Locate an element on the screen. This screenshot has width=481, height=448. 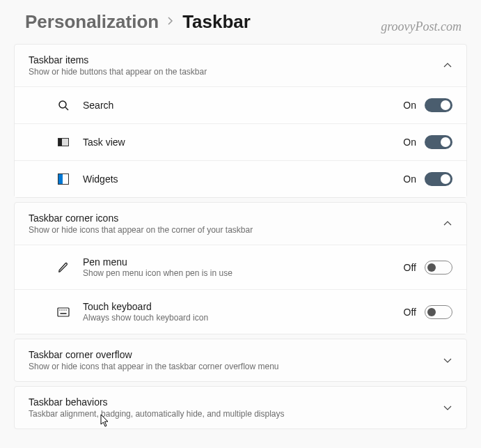
section-subtitle: Show or hide icons that appear in the ta… is located at coordinates (235, 366).